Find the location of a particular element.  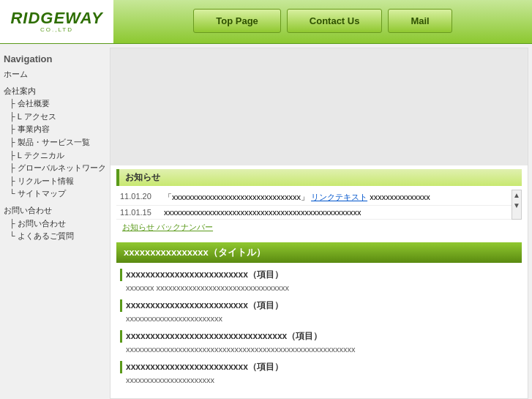

sidebar-item-inquiry: ├ お問い合わせ is located at coordinates (55, 224).